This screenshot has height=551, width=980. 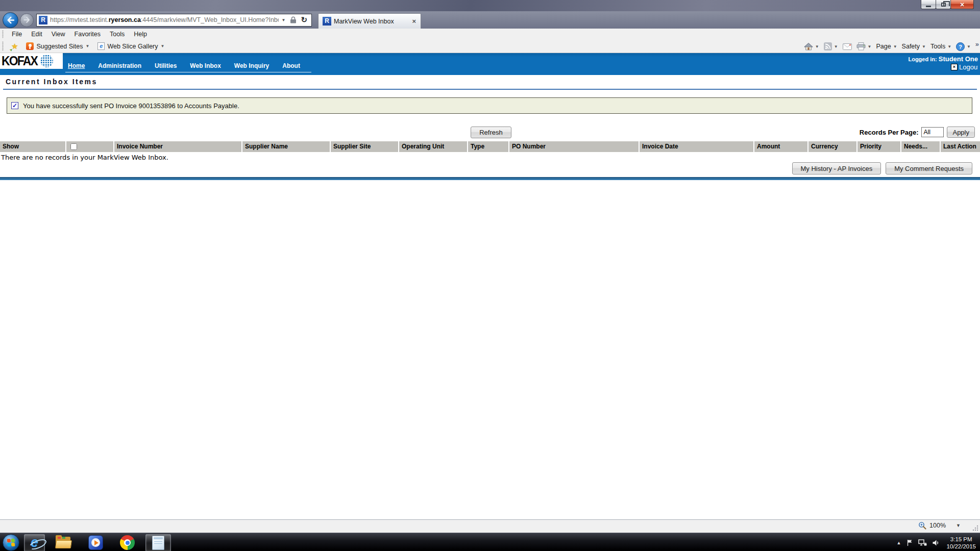 I want to click on restore-button, so click(x=943, y=5).